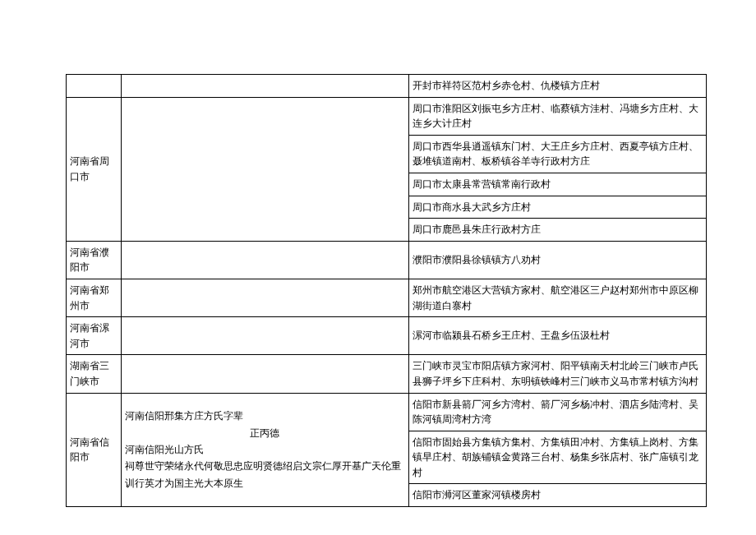 This screenshot has height=535, width=756. Describe the element at coordinates (265, 450) in the screenshot. I see `cell-mid: 河南信阳邢集方庄方氏字辈 正丙德 河南信阳光山方氏 祠尊世守荣绪永代何敬思忠应明…` at that location.